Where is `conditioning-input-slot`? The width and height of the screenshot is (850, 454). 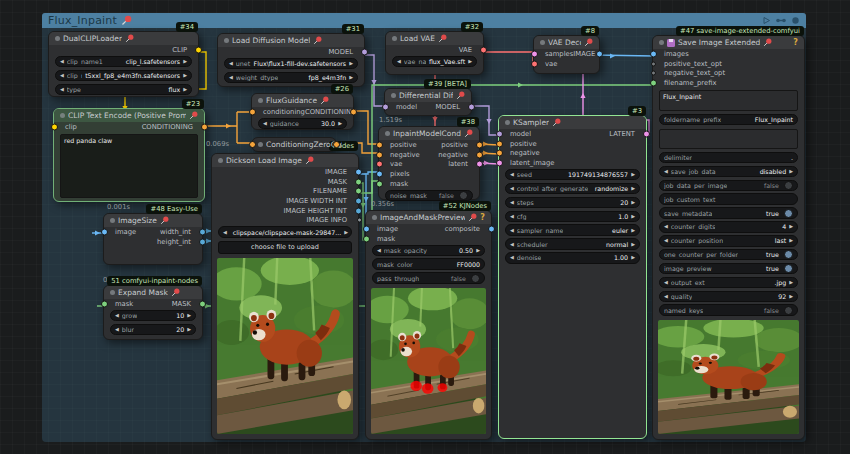 conditioning-input-slot is located at coordinates (252, 112).